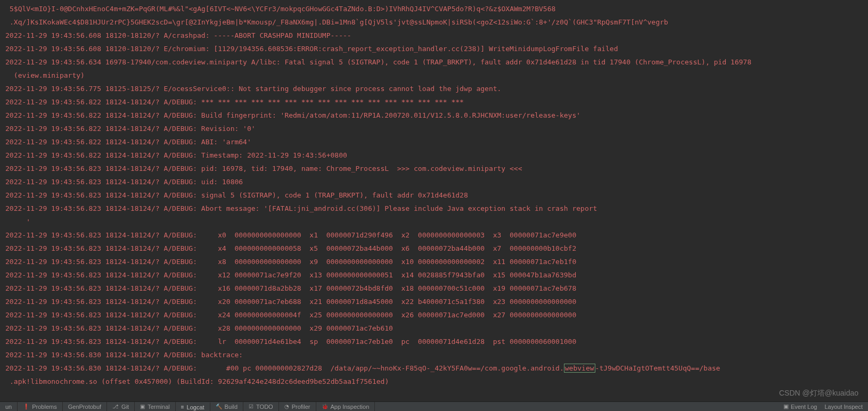  I want to click on log-line: .apk!libmonochrome.so (offset 0x457000) …, so click(434, 381).